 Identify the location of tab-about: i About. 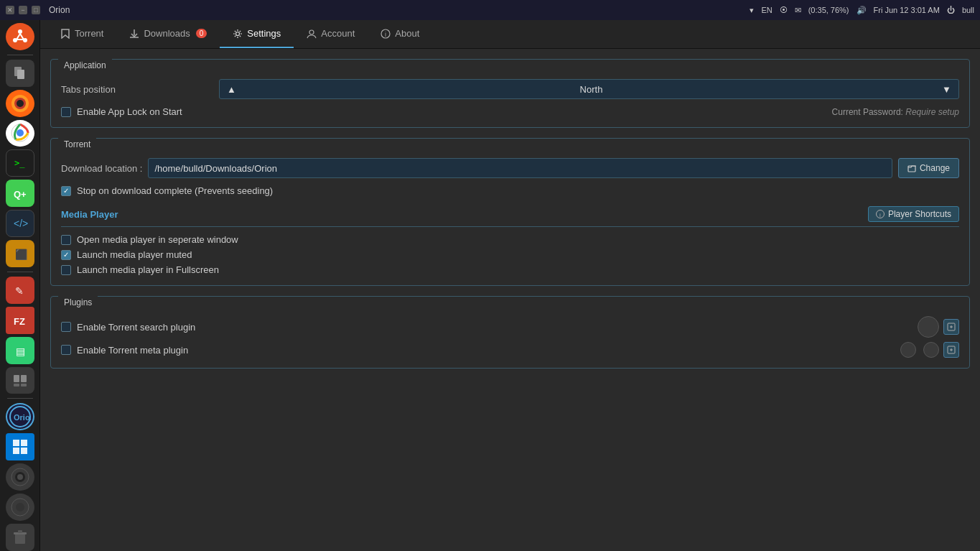
(400, 34).